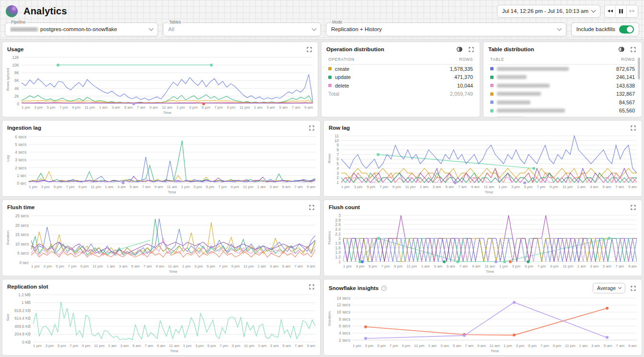 This screenshot has height=357, width=644. I want to click on tables-select: Tables All, so click(242, 30).